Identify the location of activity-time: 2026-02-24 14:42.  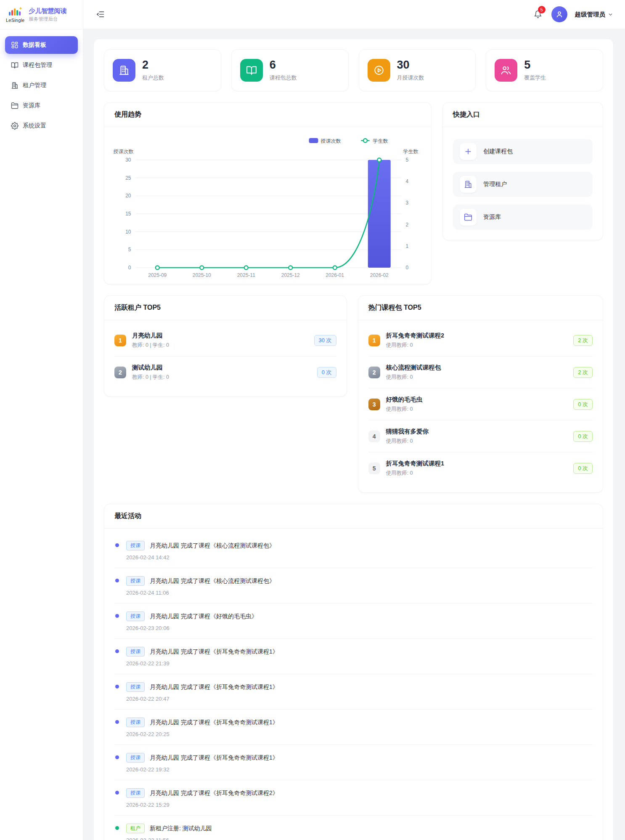
(359, 557).